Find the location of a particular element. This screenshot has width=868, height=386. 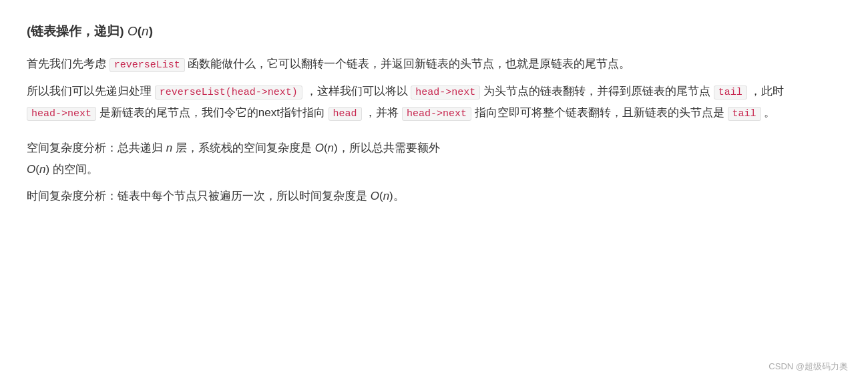

paragraph-2: 所以我们可以先递归处理 reverseList(head->next) ，这样我… is located at coordinates (431, 103).